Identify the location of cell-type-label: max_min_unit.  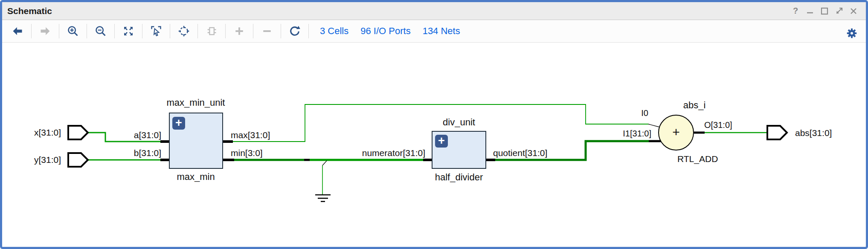
(196, 103).